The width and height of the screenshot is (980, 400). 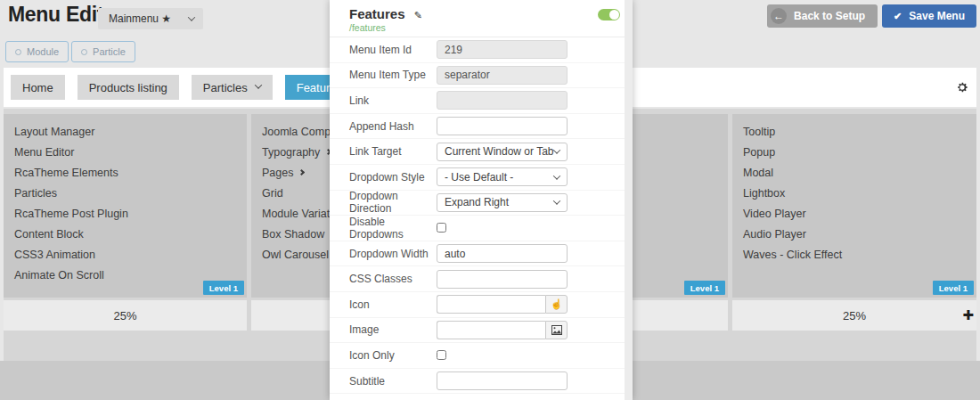 I want to click on menu-item-label: CSS3 Animation, so click(x=55, y=255).